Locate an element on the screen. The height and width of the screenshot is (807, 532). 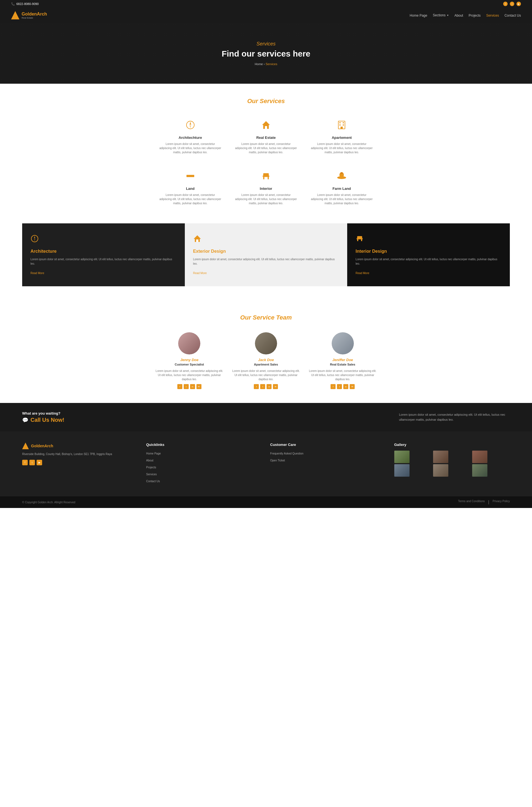
chevron-down-icon: ▼ is located at coordinates (448, 16).